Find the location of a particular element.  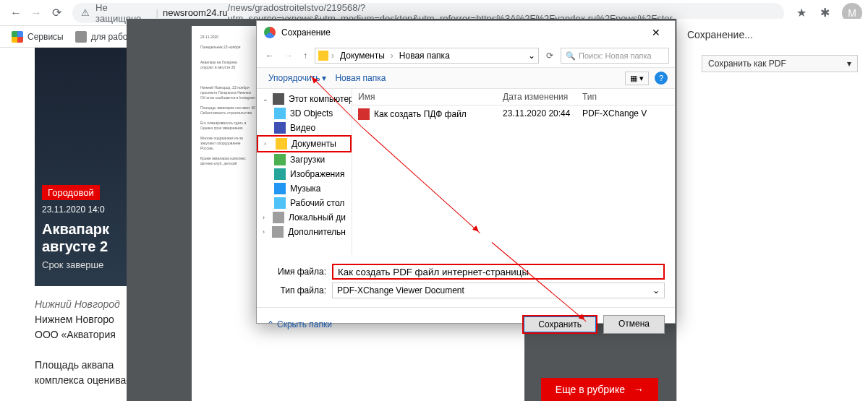

folder-tree: ⌄Этот компьютер 3D Objects Видео ›Докуме… is located at coordinates (305, 172).